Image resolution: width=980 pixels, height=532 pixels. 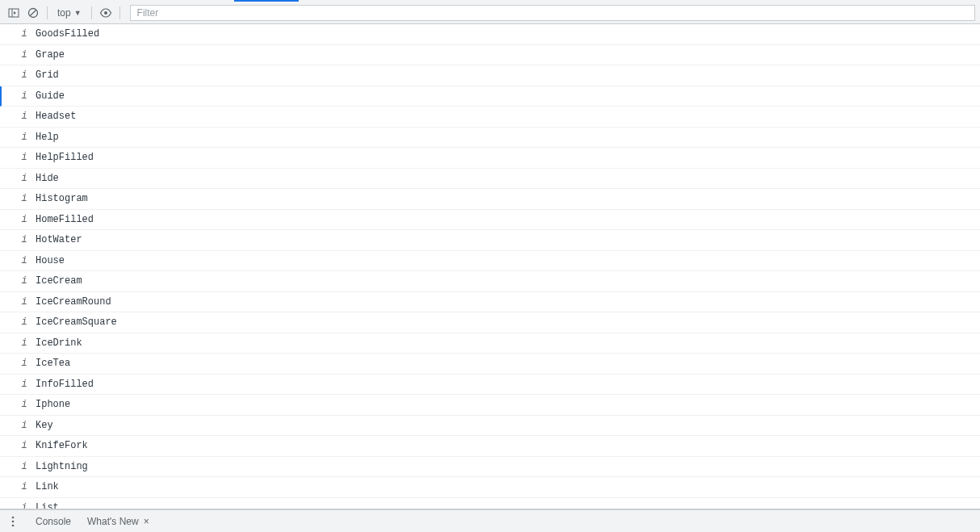 I want to click on log-message: Link, so click(x=47, y=487).